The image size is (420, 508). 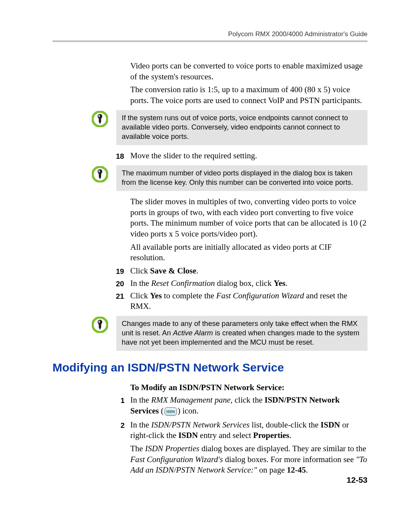 I want to click on step-number: 20, so click(x=123, y=283).